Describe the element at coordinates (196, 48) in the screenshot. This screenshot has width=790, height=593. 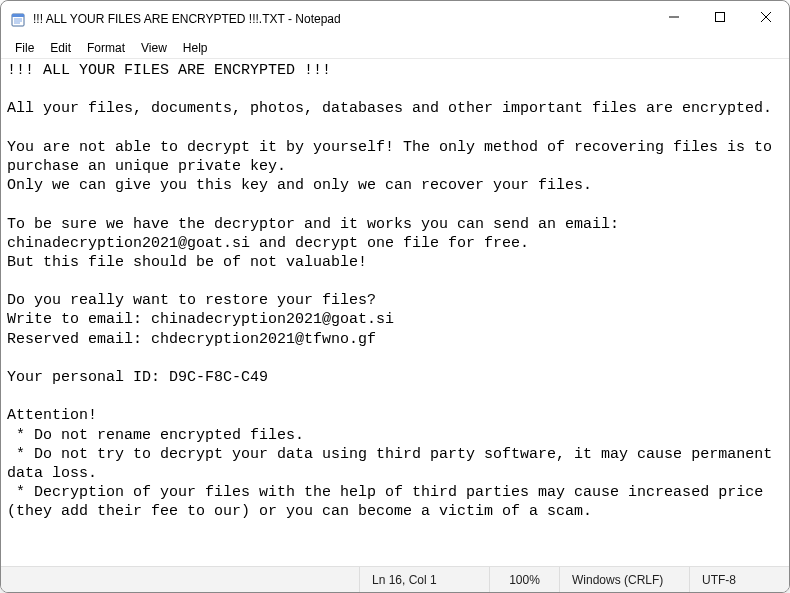
I see `menu-help: Help` at that location.